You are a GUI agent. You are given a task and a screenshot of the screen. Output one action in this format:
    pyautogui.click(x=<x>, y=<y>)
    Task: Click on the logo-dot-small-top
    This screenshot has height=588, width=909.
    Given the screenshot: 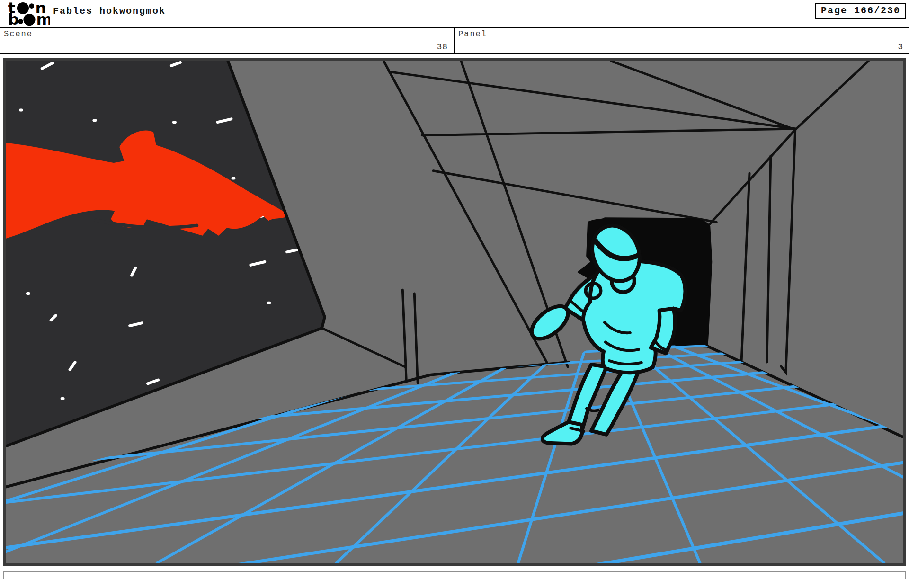 What is the action you would take?
    pyautogui.click(x=31, y=6)
    